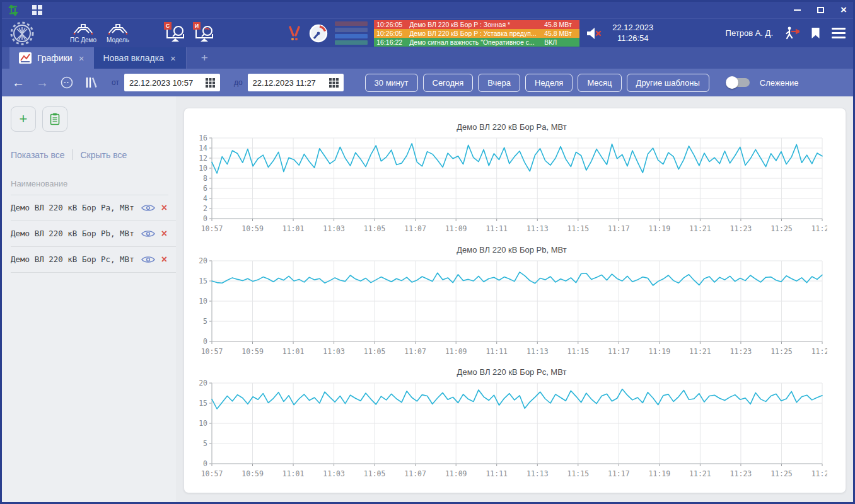 The width and height of the screenshot is (855, 504). What do you see at coordinates (392, 83) in the screenshot?
I see `template-button: 30 минут` at bounding box center [392, 83].